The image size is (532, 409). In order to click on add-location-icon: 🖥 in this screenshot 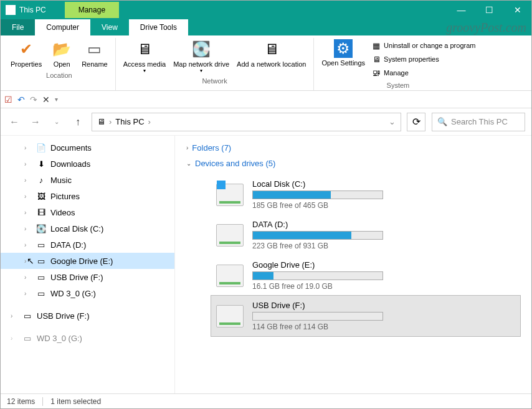, I will do `click(272, 49)`.